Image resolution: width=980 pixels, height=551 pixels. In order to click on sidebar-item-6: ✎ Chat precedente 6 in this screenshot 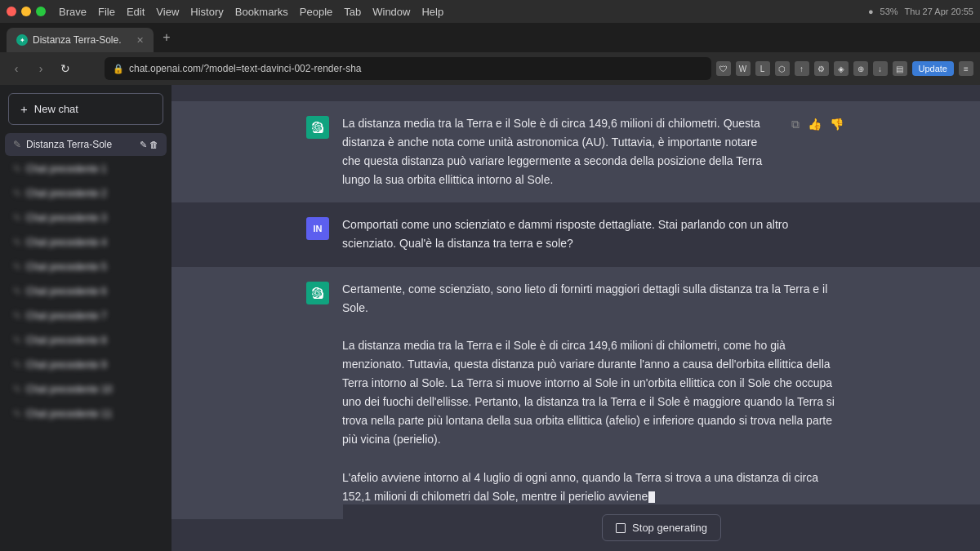, I will do `click(86, 291)`.